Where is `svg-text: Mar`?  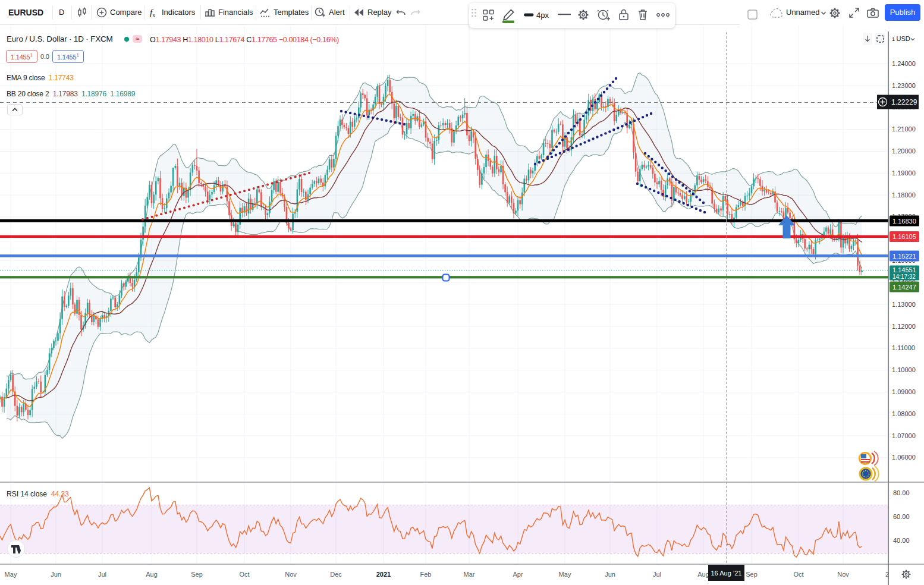 svg-text: Mar is located at coordinates (470, 574).